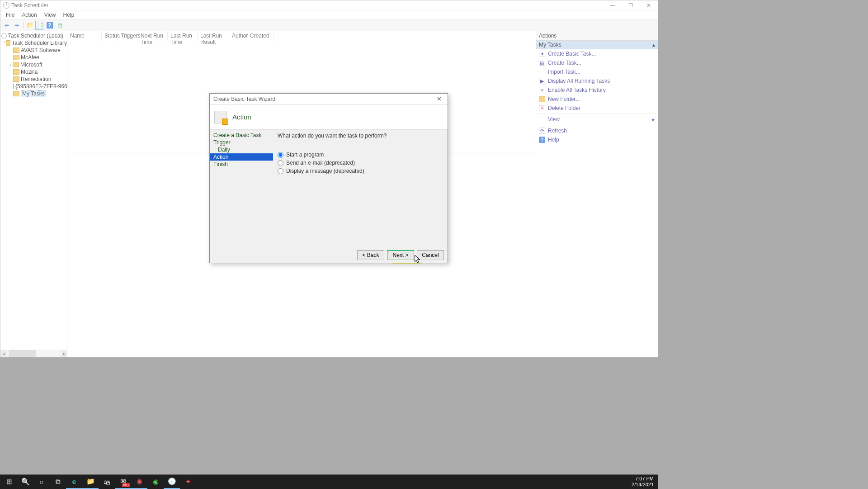  What do you see at coordinates (613, 5) in the screenshot?
I see `minimize-button: —` at bounding box center [613, 5].